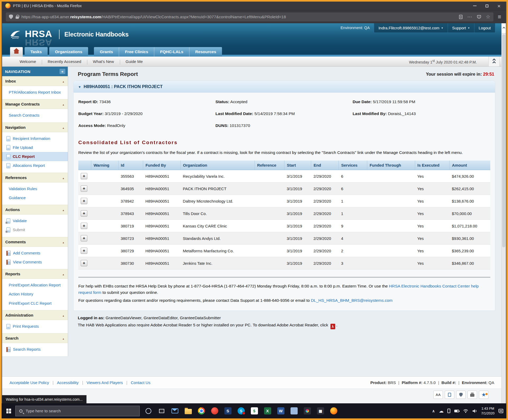 The image size is (508, 420). Describe the element at coordinates (35, 92) in the screenshot. I see `sidebar-item-ptr-allocations-report-inbox: PTR/Allocations Report Inbox` at that location.